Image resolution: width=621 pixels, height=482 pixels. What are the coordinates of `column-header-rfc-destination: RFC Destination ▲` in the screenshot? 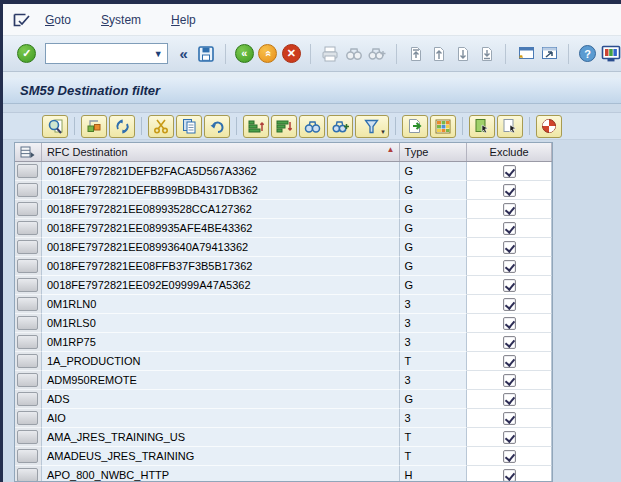 It's located at (221, 152).